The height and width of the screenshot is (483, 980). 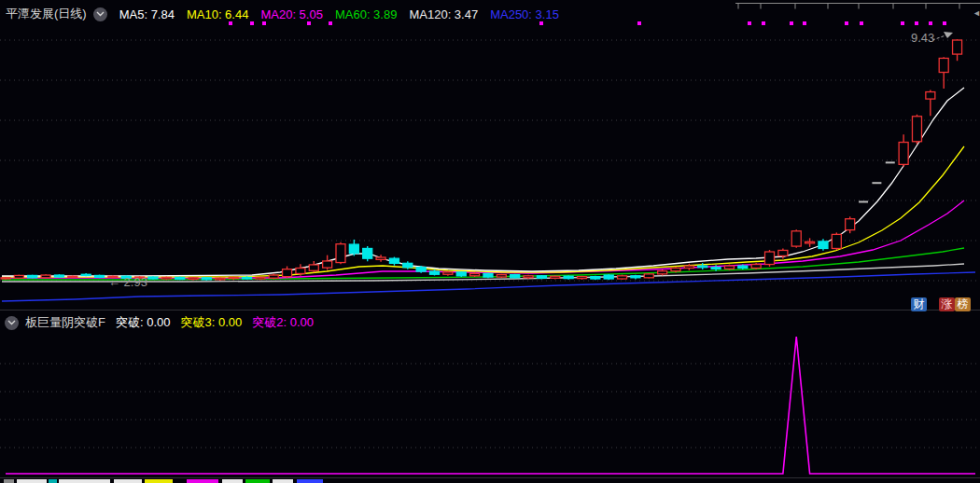 What do you see at coordinates (922, 37) in the screenshot?
I see `high-price-marker: 9.43` at bounding box center [922, 37].